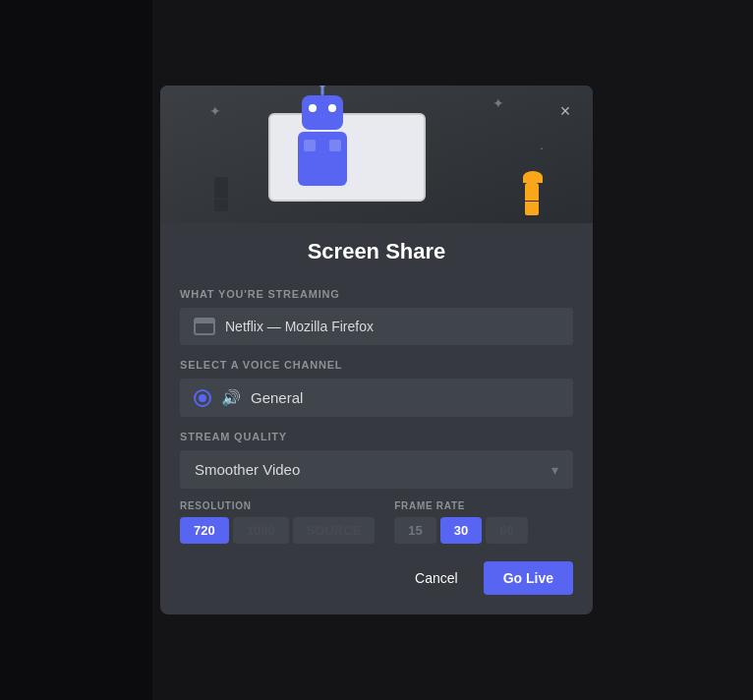  What do you see at coordinates (277, 505) in the screenshot?
I see `resolution-label: RESOLUTION` at bounding box center [277, 505].